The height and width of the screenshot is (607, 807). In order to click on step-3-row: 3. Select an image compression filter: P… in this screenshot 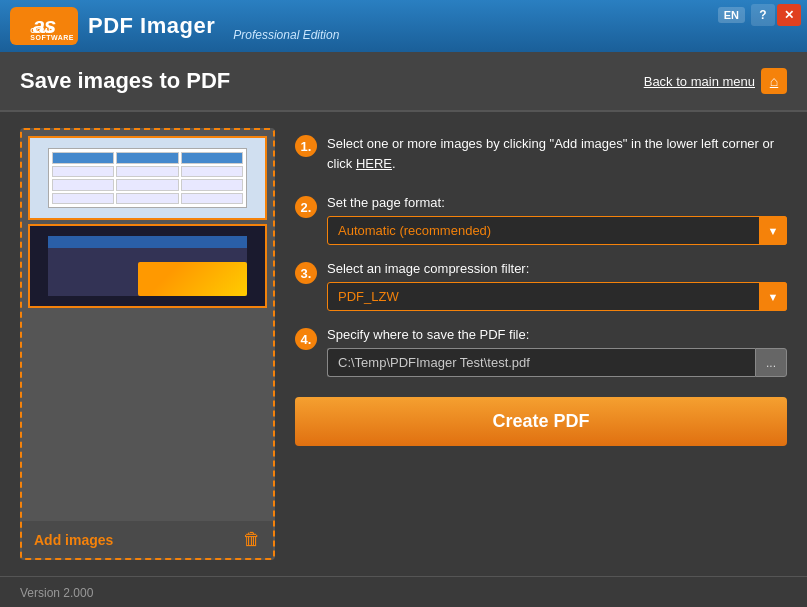, I will do `click(541, 286)`.